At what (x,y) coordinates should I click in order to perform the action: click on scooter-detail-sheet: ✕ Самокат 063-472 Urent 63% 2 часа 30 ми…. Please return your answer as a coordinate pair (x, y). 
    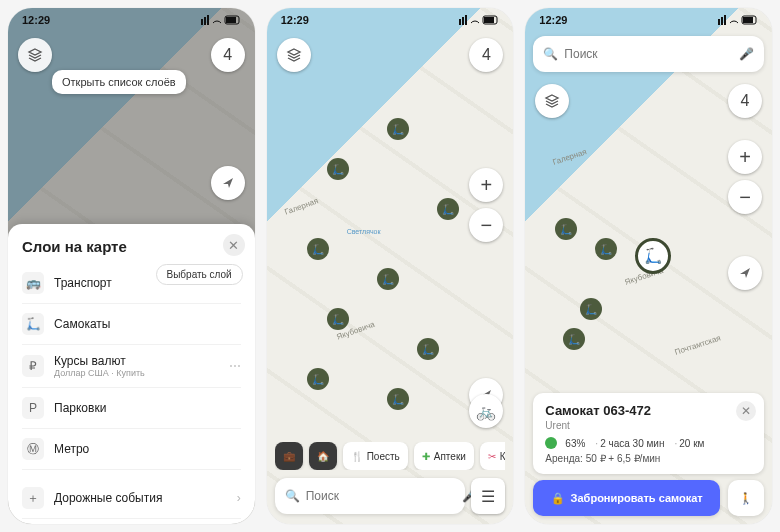
    Looking at the image, I should click on (648, 456).